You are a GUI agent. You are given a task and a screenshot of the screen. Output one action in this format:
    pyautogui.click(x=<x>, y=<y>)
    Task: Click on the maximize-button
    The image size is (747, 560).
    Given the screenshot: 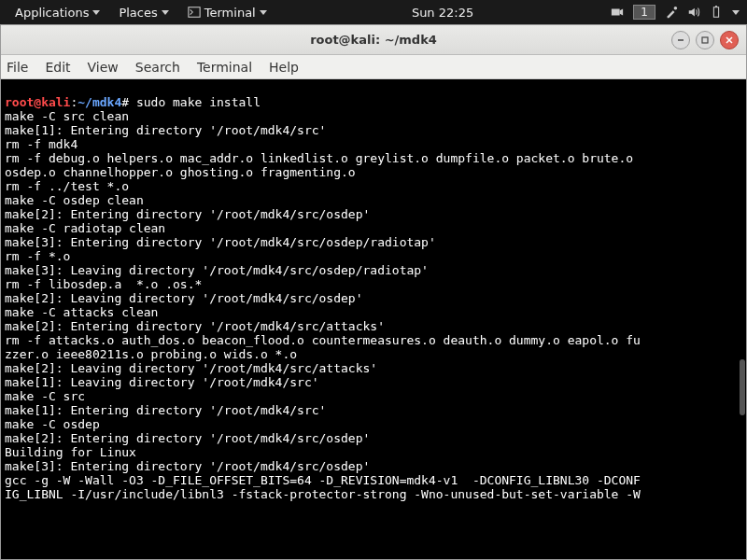 What is the action you would take?
    pyautogui.click(x=705, y=40)
    